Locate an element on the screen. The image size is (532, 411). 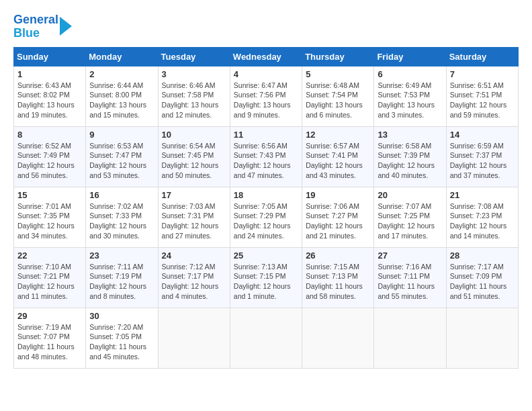
day-number: 7 is located at coordinates (482, 74).